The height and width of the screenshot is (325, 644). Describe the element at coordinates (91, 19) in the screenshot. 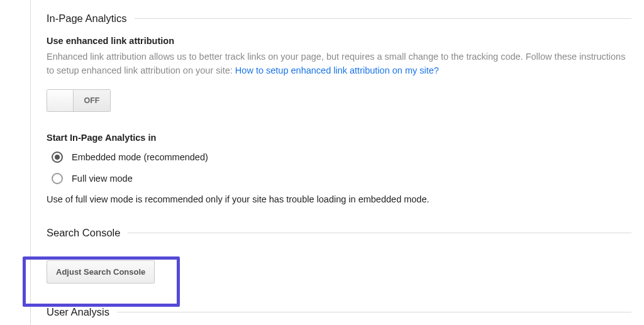

I see `section-title-inpage: In-Page Analytics` at that location.